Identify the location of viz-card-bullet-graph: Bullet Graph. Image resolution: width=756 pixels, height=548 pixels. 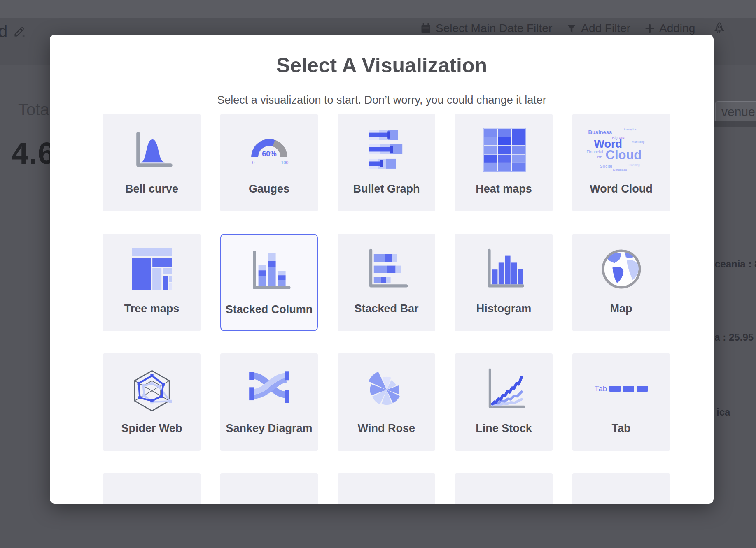
(386, 163).